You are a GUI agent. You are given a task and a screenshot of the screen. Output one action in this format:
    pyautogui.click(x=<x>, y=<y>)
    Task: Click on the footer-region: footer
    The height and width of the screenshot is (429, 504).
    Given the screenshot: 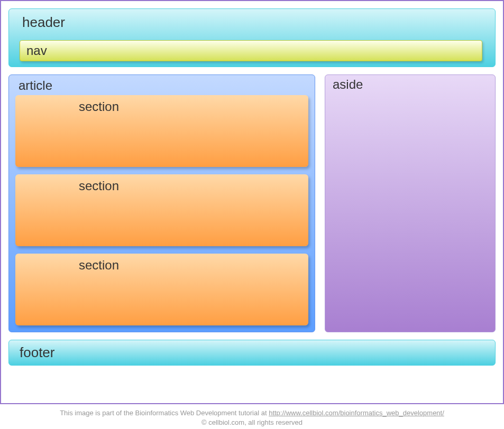 What is the action you would take?
    pyautogui.click(x=252, y=353)
    